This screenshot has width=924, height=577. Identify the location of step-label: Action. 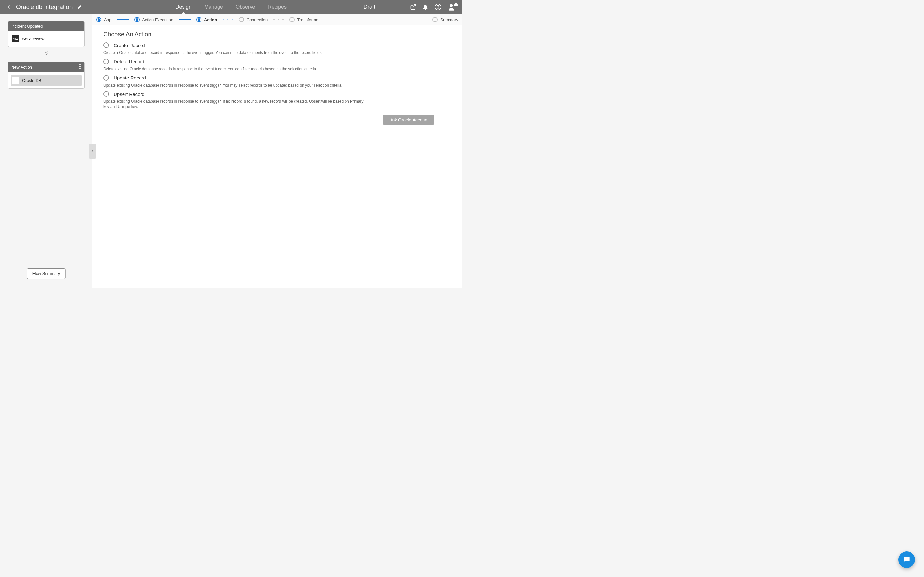
(210, 20).